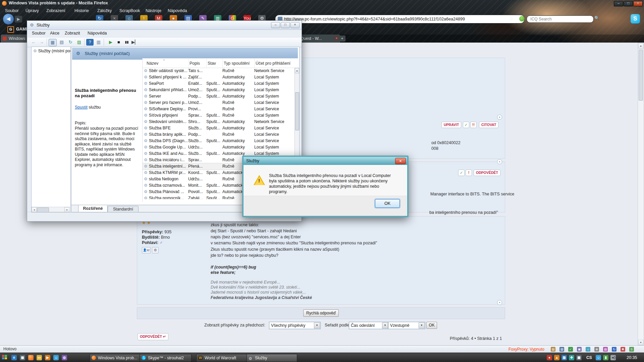 This screenshot has width=644, height=362. What do you see at coordinates (219, 71) in the screenshot?
I see `service-row: ⚙Sběr událostí systé...Tato s...RučněNet…` at bounding box center [219, 71].